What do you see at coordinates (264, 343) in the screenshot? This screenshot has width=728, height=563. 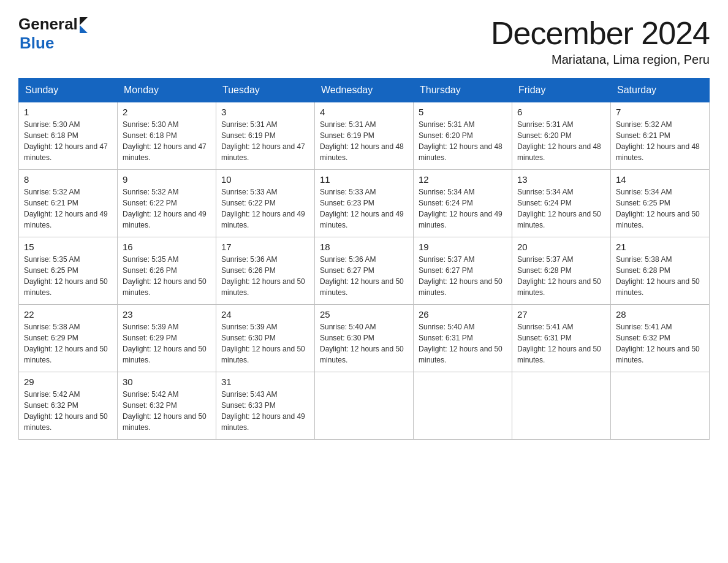 I see `day-info: Sunrise: 5:39 AMSunset: 6:30 PMDaylight:…` at bounding box center [264, 343].